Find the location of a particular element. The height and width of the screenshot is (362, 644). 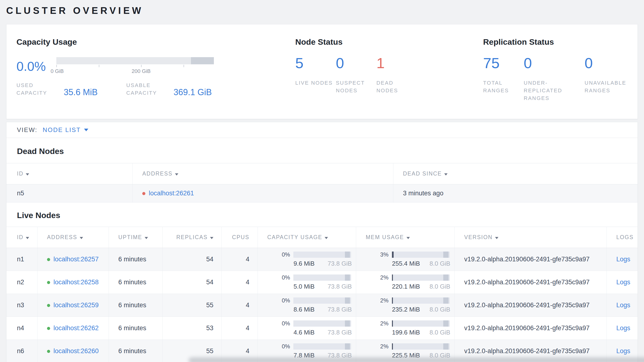

chevron-down-icon is located at coordinates (86, 130).